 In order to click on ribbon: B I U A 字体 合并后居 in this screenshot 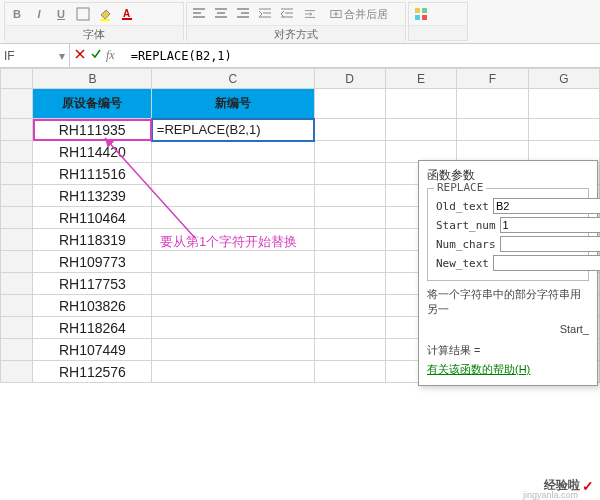, I will do `click(300, 22)`.